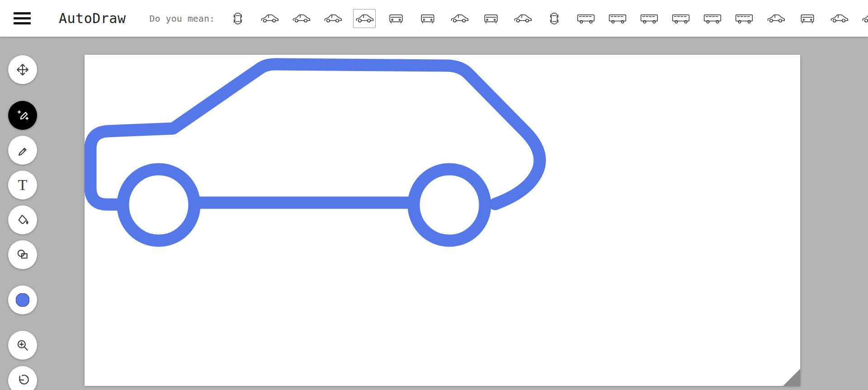  I want to click on beetle-icon, so click(333, 19).